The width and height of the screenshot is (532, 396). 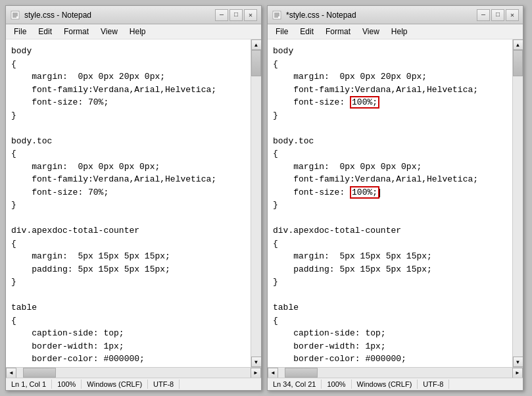 What do you see at coordinates (483, 15) in the screenshot?
I see `right-minimize-button: —` at bounding box center [483, 15].